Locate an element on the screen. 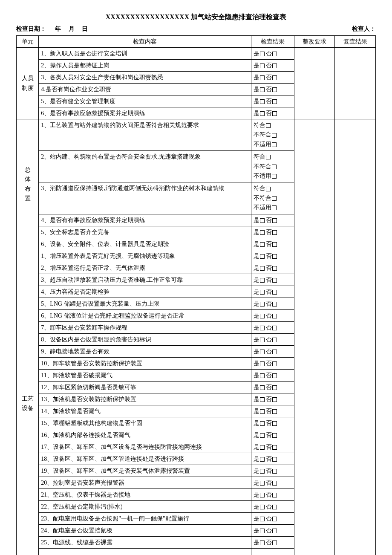 This screenshot has width=392, height=555. header-unit: 单元 is located at coordinates (28, 42).